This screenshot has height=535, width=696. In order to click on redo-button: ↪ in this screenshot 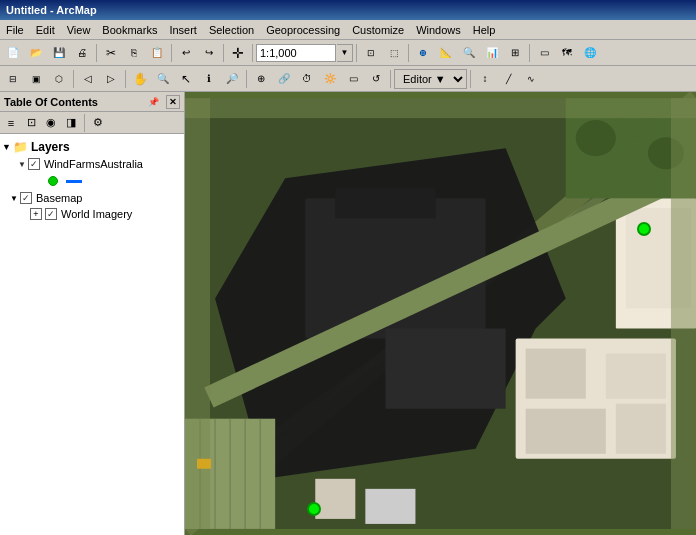, I will do `click(209, 53)`.